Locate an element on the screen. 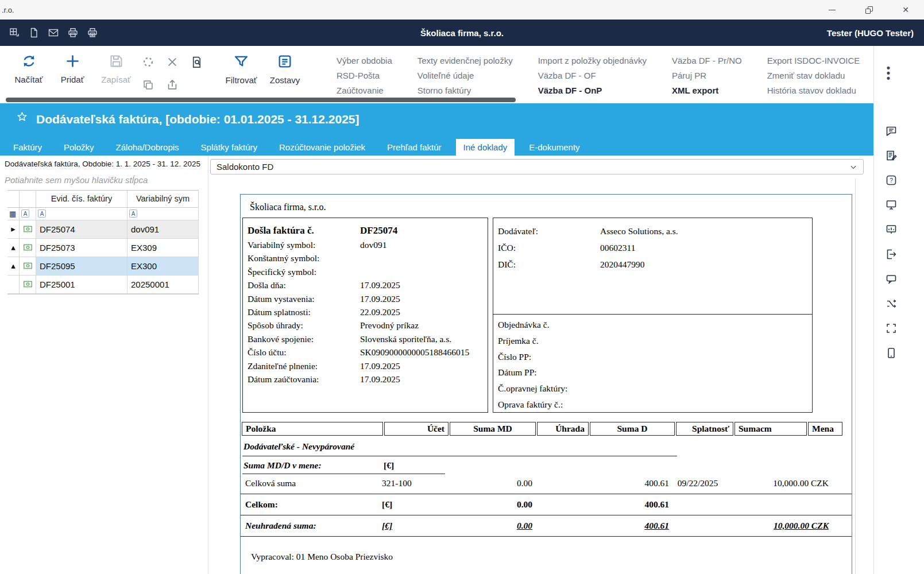  spinner-icon is located at coordinates (148, 62).